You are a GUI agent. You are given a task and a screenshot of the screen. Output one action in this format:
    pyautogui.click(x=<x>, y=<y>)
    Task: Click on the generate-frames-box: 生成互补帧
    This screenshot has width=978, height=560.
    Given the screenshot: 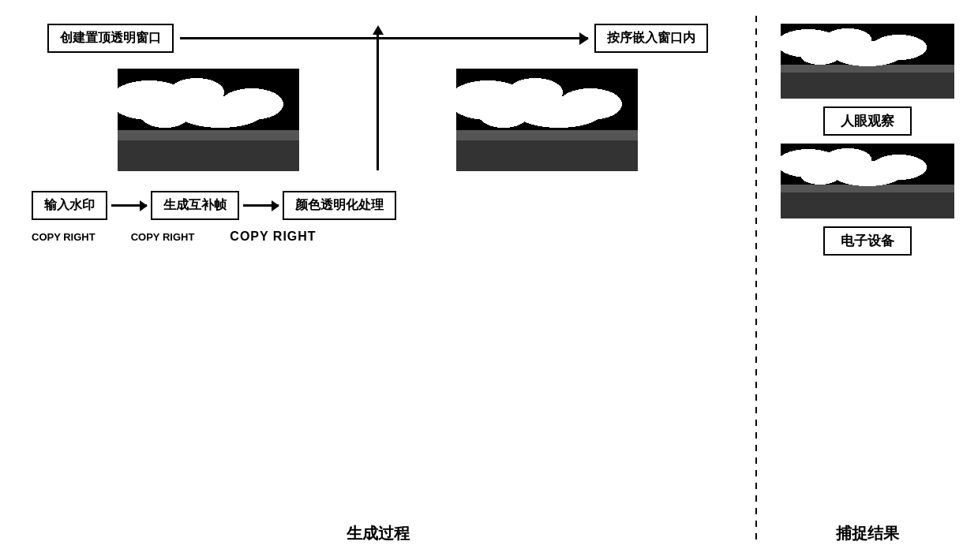 What is the action you would take?
    pyautogui.click(x=195, y=205)
    